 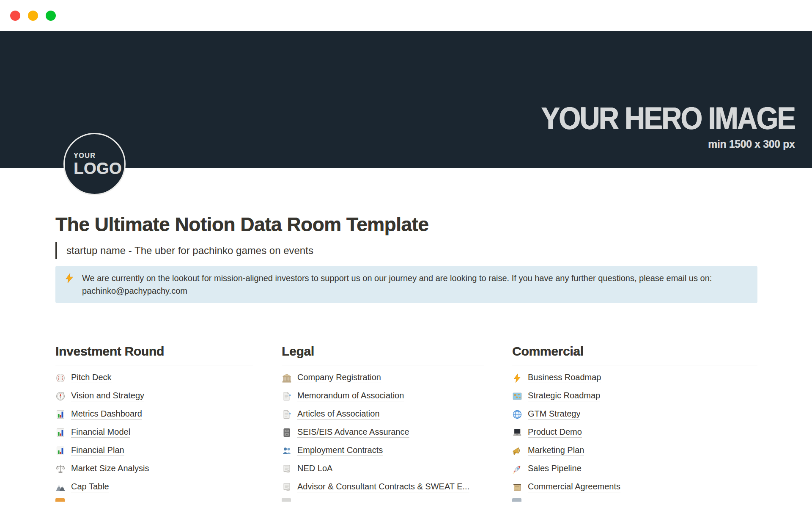 What do you see at coordinates (315, 469) in the screenshot?
I see `doc-link-label: NED LoA` at bounding box center [315, 469].